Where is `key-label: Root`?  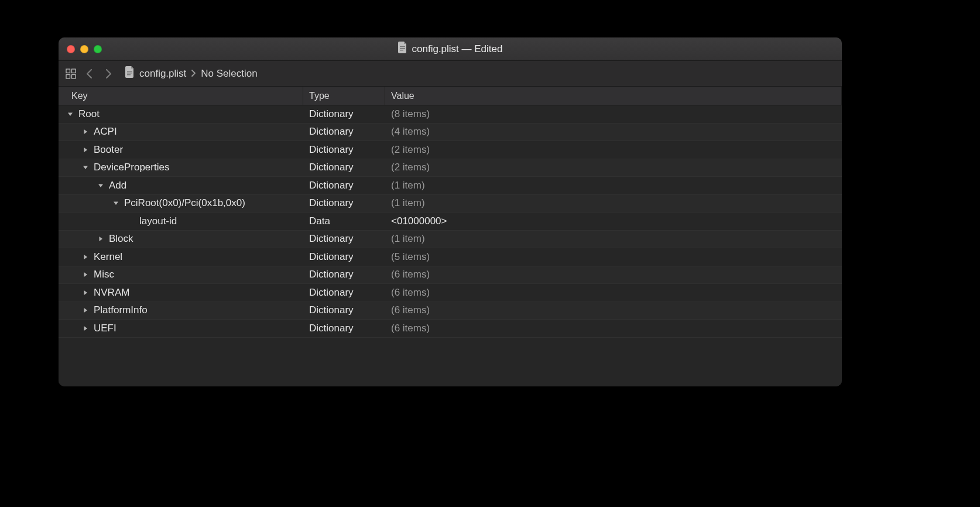 key-label: Root is located at coordinates (89, 114).